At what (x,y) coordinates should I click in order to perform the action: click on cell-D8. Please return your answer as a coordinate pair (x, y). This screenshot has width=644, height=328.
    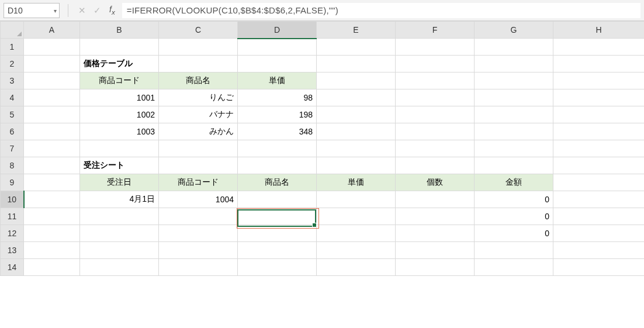
    Looking at the image, I should click on (277, 166).